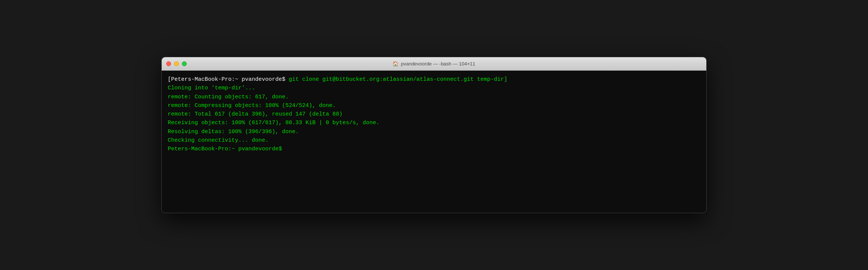  What do you see at coordinates (434, 88) in the screenshot?
I see `terminal-line: Cloning into 'temp-dir'...` at bounding box center [434, 88].